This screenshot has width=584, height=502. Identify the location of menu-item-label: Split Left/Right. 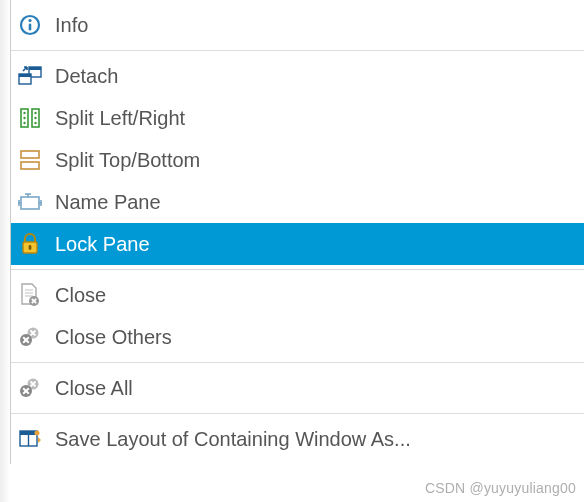
(120, 118).